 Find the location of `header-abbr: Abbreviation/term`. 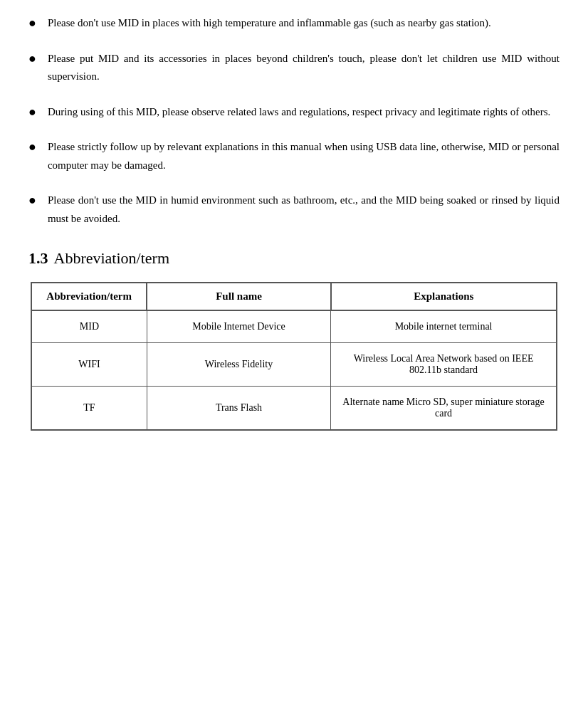

header-abbr: Abbreviation/term is located at coordinates (89, 296).